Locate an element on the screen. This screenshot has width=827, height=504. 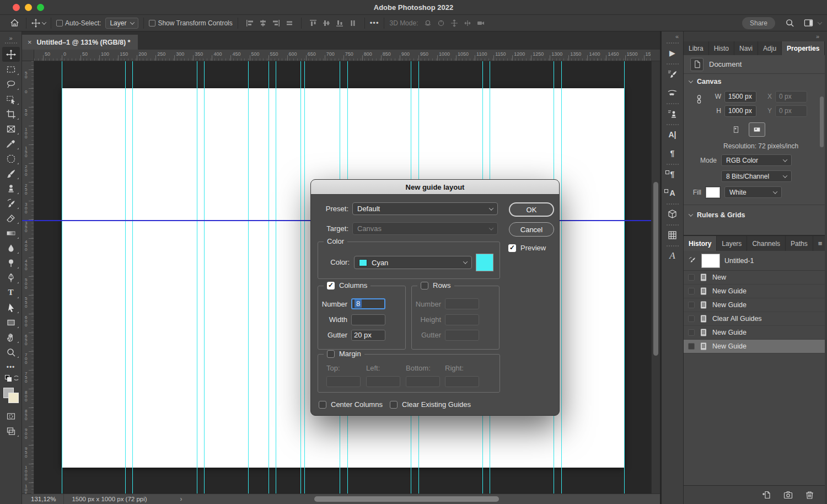
center-columns-checkbox is located at coordinates (323, 405).